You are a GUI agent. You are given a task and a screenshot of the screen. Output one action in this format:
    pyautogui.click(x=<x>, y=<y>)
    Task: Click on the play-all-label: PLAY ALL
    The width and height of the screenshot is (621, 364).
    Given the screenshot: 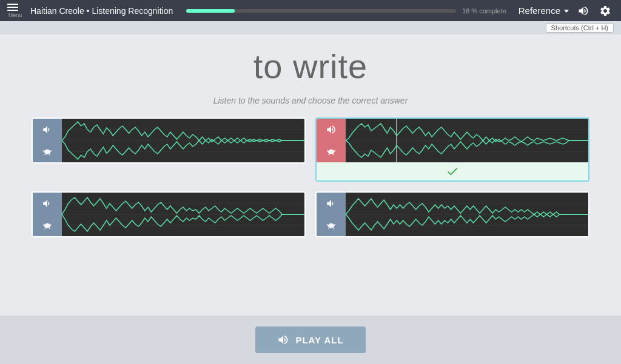 What is the action you would take?
    pyautogui.click(x=319, y=340)
    